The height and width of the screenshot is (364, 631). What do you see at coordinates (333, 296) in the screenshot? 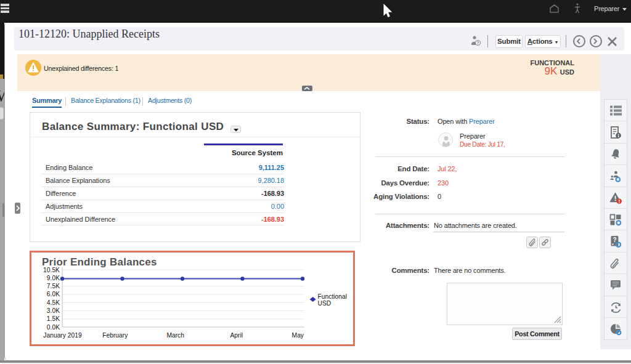
I see `svg-text: Functional` at bounding box center [333, 296].